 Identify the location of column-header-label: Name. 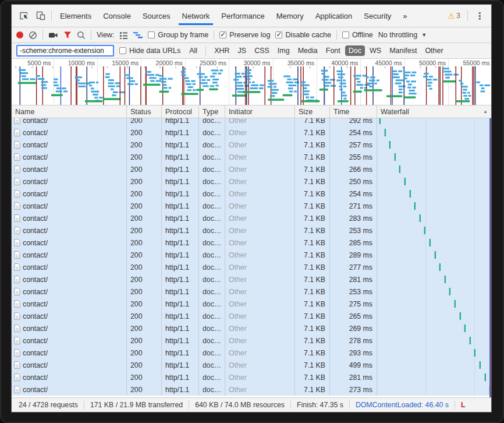
(24, 112).